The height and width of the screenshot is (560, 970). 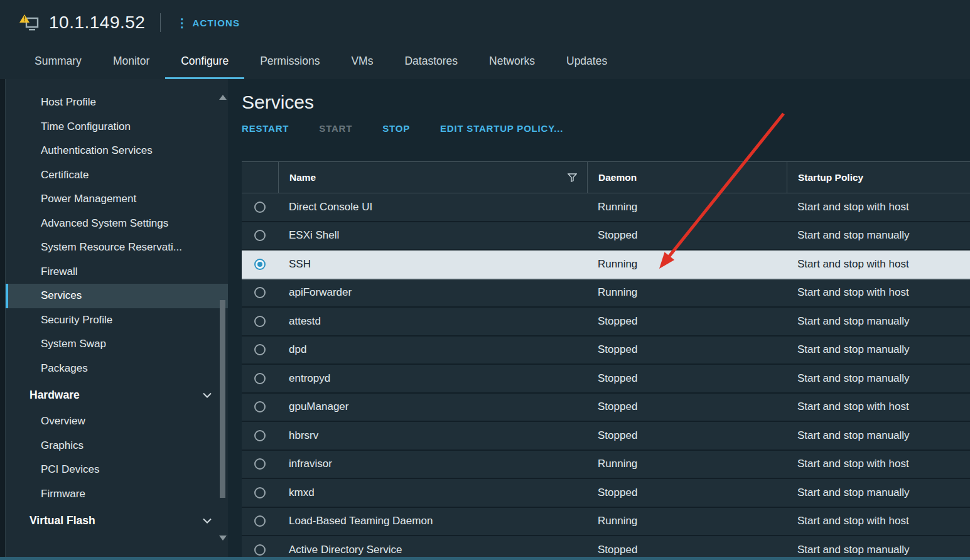 What do you see at coordinates (606, 265) in the screenshot?
I see `table-row-ssh: SSHRunningStart and stop with host` at bounding box center [606, 265].